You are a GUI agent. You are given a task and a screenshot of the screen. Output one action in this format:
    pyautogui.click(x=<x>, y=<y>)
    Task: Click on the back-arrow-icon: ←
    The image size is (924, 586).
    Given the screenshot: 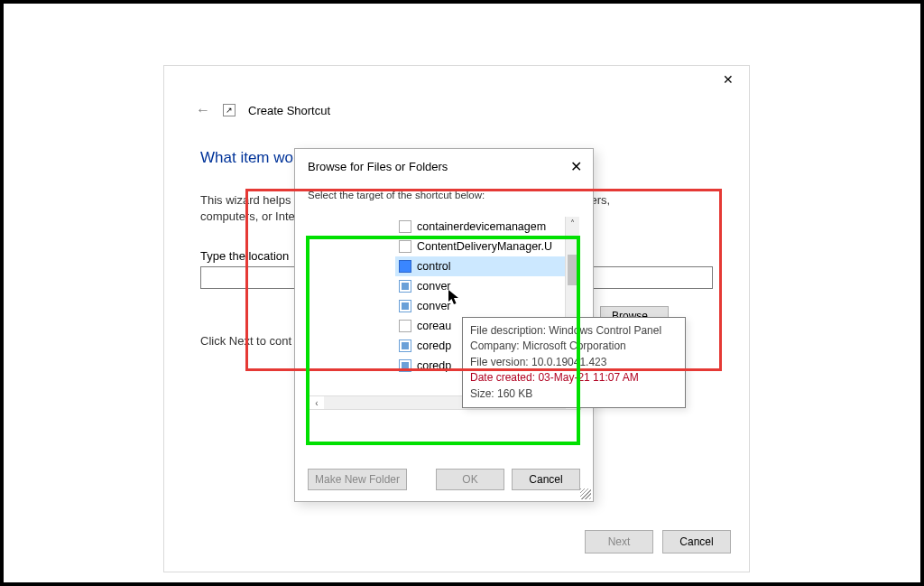 What is the action you would take?
    pyautogui.click(x=203, y=110)
    